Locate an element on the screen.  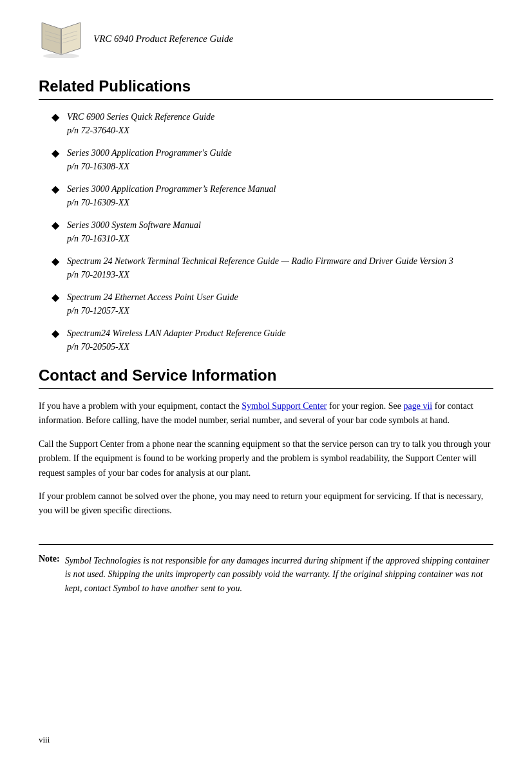
publication-text: Series 3000 Application Programmer’s Ref… is located at coordinates (171, 196).